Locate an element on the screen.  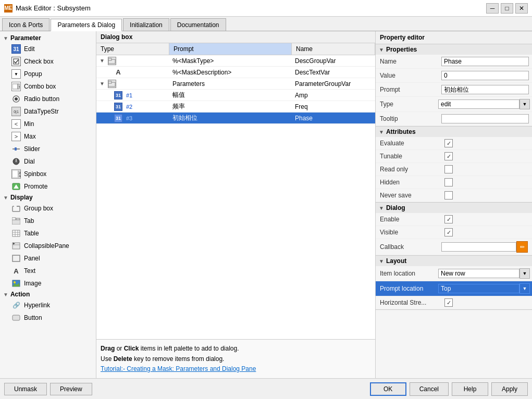
sidebar-item-promote: Promote is located at coordinates (48, 186).